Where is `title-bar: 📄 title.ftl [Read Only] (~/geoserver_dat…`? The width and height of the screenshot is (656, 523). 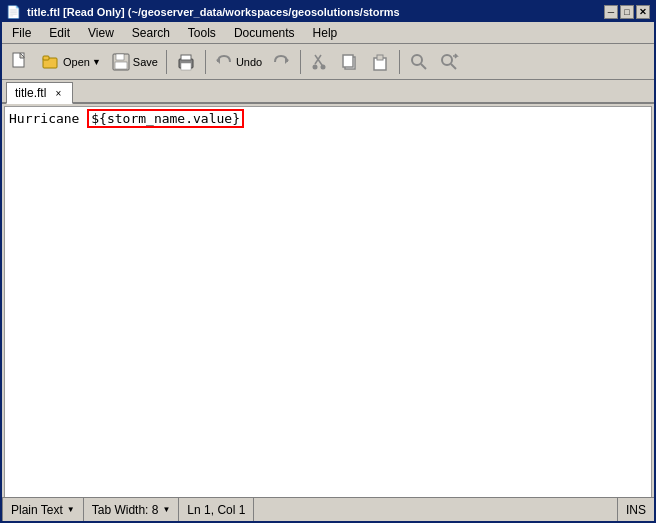
title-bar: 📄 title.ftl [Read Only] (~/geoserver_dat… is located at coordinates (328, 12).